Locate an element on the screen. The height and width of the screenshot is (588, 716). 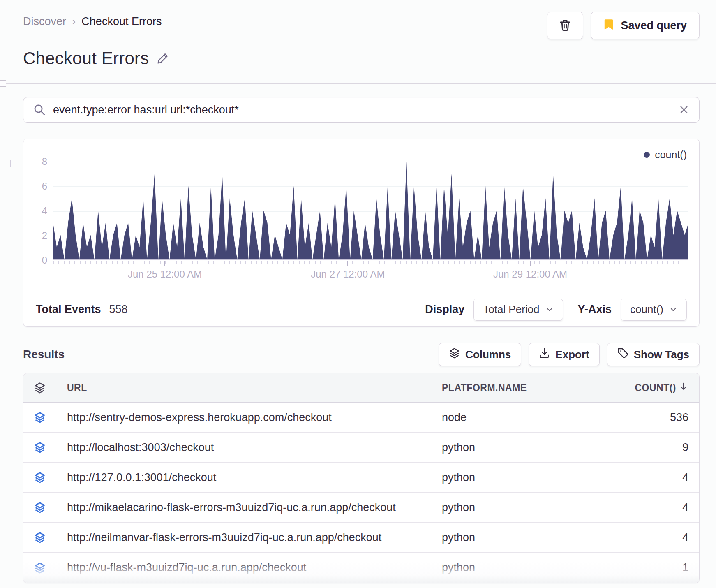
sidebar-collapse-handle is located at coordinates (3, 83).